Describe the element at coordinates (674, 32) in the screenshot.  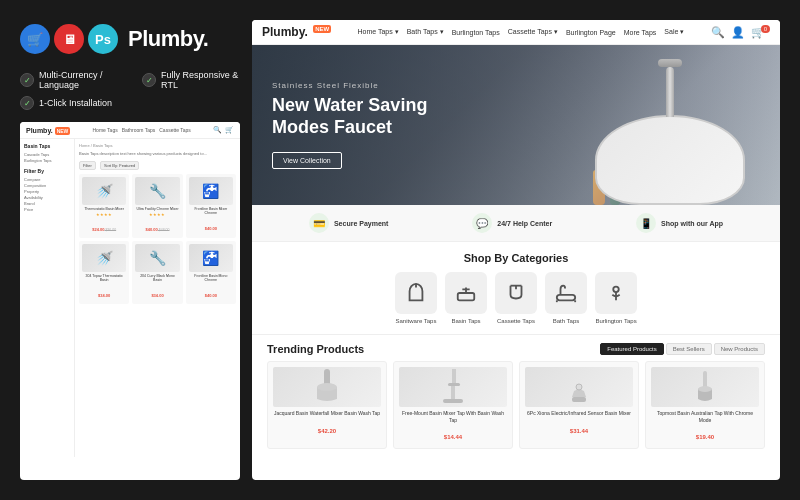
I see `nav-sale: Sale ▾` at that location.